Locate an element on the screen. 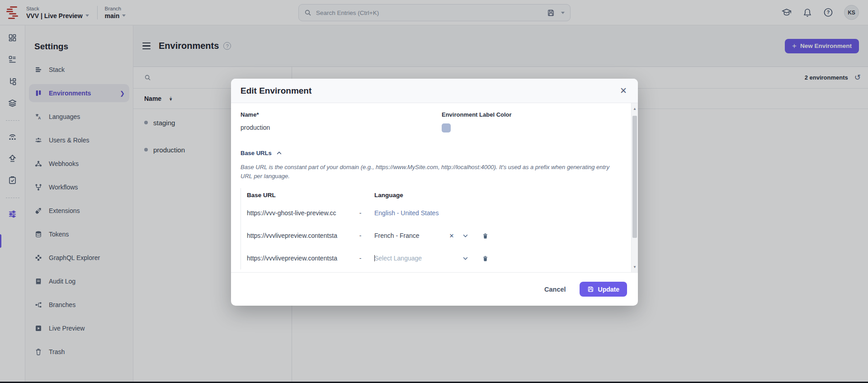 This screenshot has height=383, width=868. close-icon: ✕ is located at coordinates (623, 90).